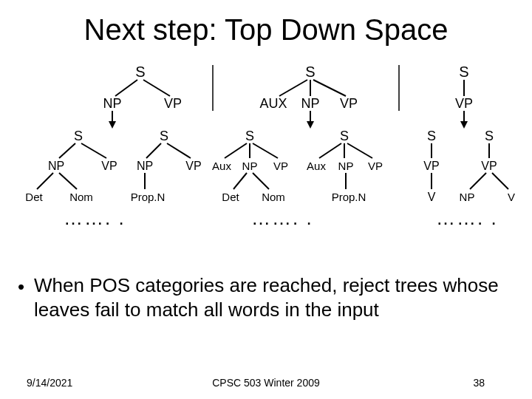  Describe the element at coordinates (266, 383) in the screenshot. I see `footer-course: CPSC 503 Winter 2009` at that location.